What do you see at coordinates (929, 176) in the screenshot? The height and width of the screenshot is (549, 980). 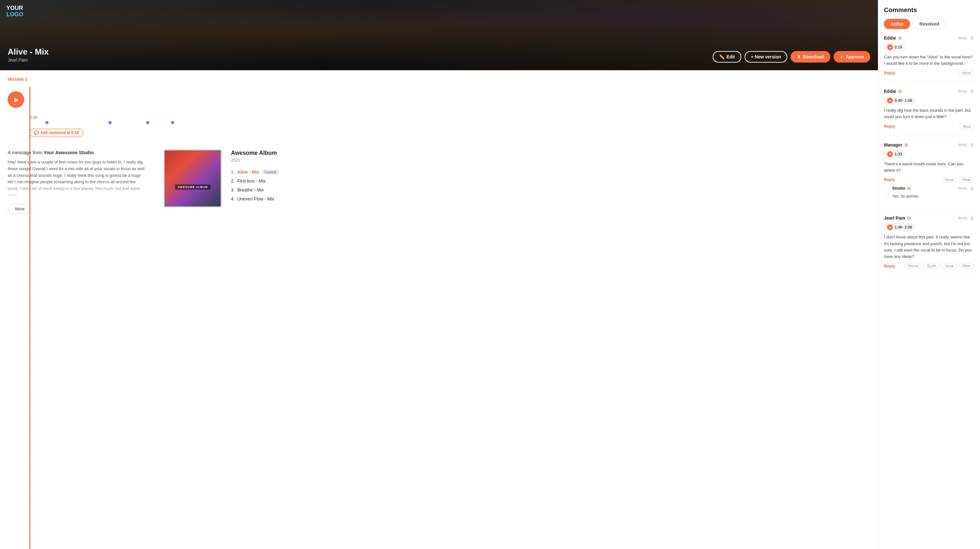 I see `comment-item: Manager ⊙ 4mos 🗑 ▶ 1:33 There's a weird …` at bounding box center [929, 176].